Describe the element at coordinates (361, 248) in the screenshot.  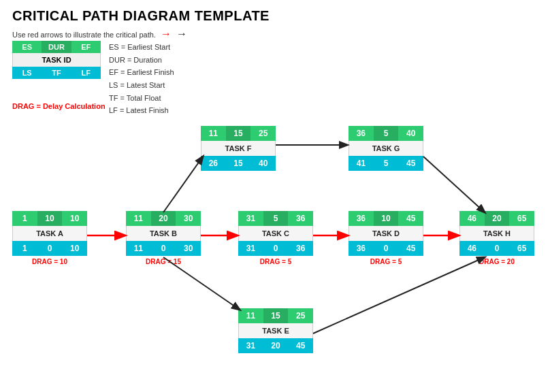
I see `task-d-ls: 36` at that location.